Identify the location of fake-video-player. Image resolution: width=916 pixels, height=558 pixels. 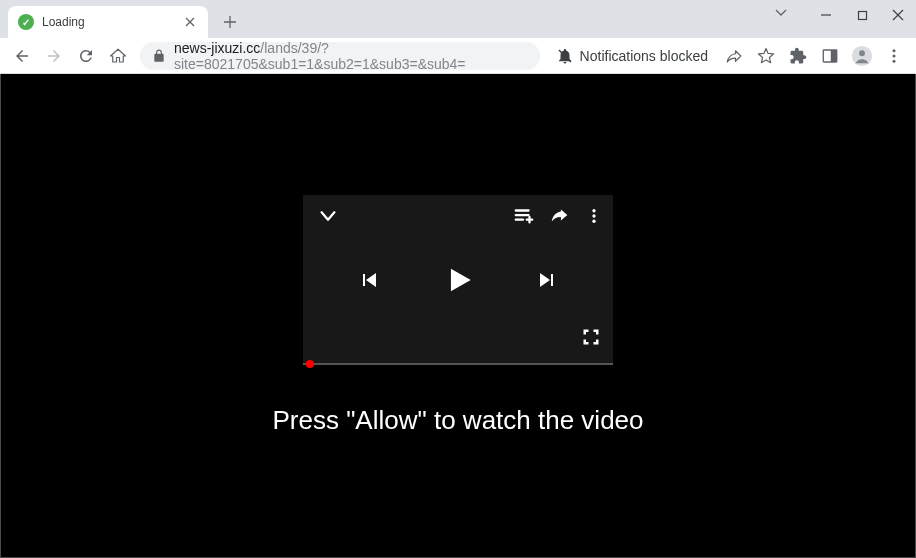
(458, 280).